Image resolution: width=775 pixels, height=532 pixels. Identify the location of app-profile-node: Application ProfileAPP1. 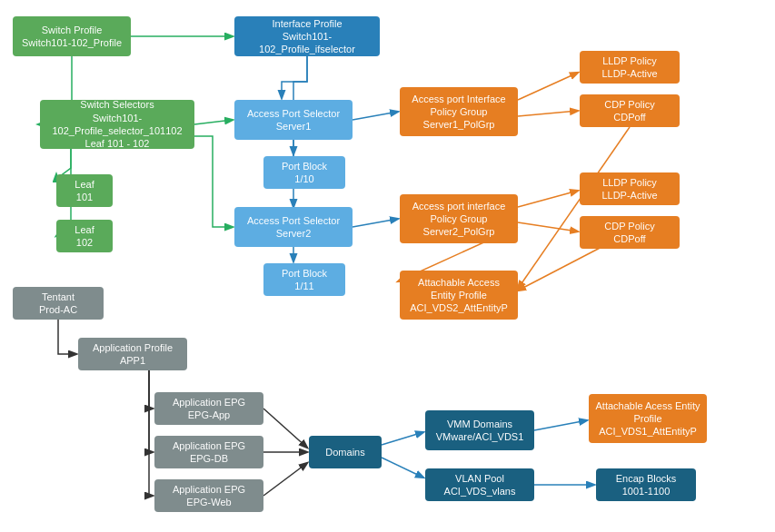
(133, 354).